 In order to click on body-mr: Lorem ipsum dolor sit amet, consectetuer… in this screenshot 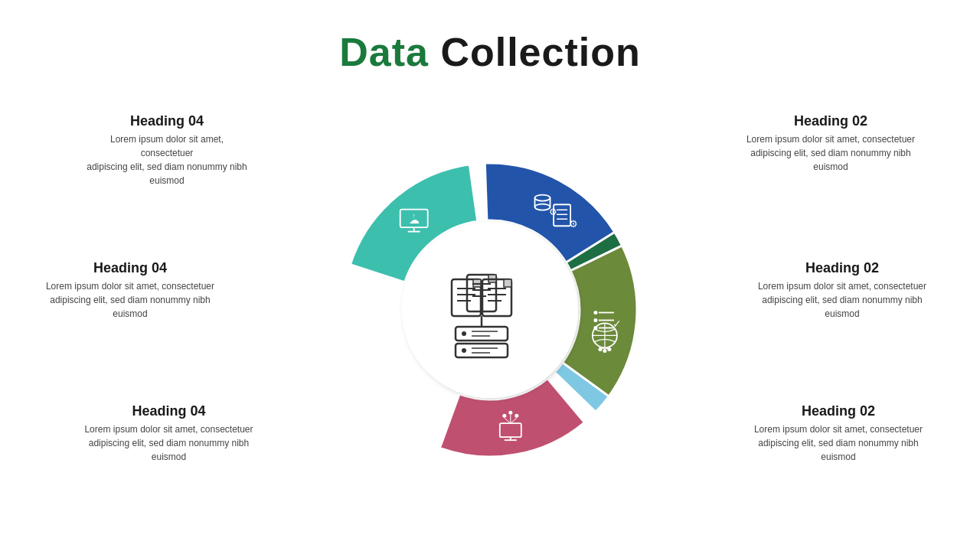, I will do `click(842, 300)`.